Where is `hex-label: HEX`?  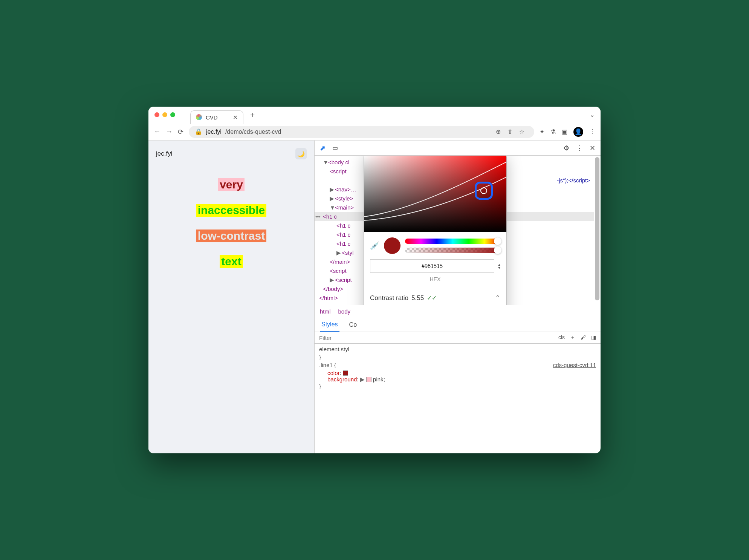
hex-label: HEX is located at coordinates (435, 282).